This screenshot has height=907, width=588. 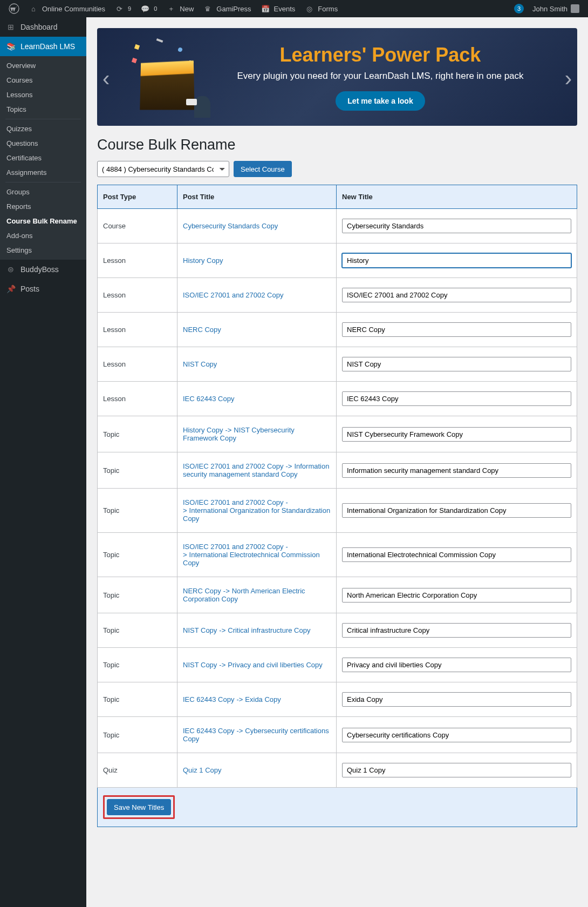 What do you see at coordinates (380, 101) in the screenshot?
I see `banner-cta-button: Let me take a look` at bounding box center [380, 101].